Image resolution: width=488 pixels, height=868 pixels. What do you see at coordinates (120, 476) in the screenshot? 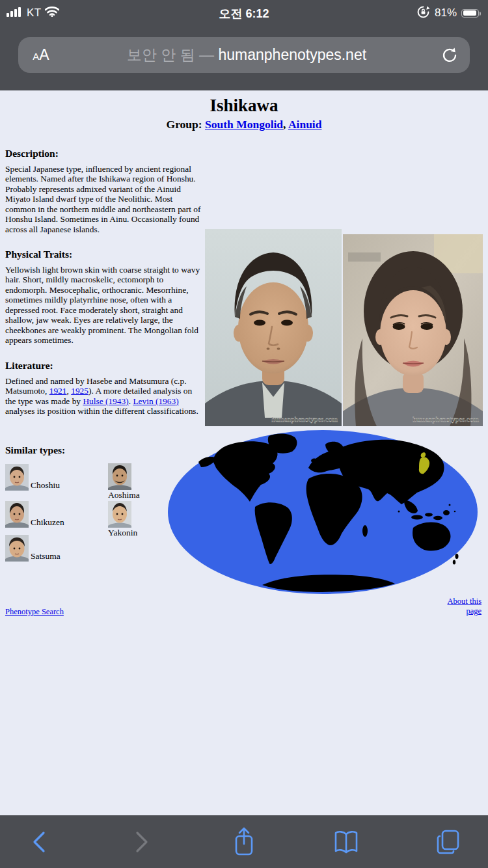
I see `aoshima-thumbnail` at bounding box center [120, 476].